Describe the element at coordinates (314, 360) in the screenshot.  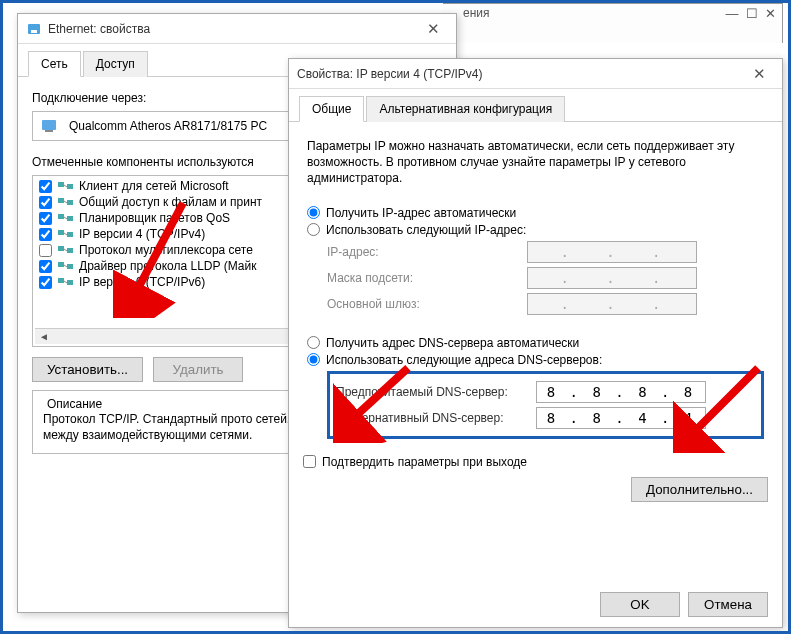
I see `radio-dns-manual-input` at that location.